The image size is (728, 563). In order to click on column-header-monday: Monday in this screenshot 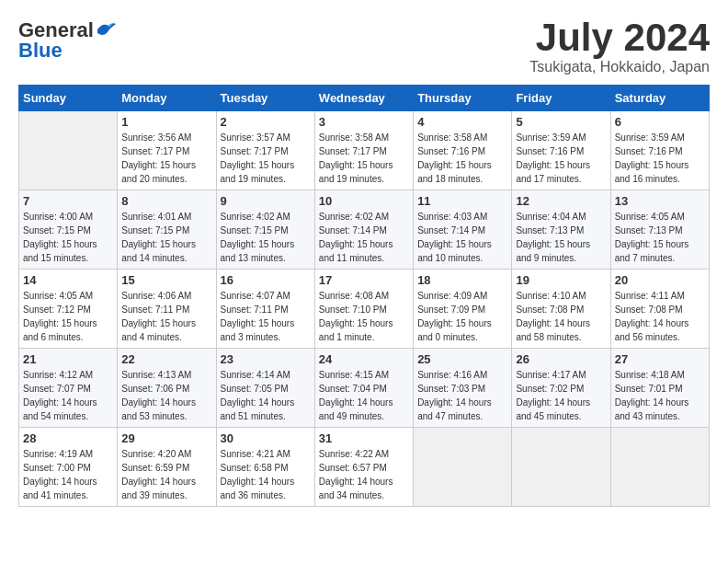, I will do `click(167, 98)`.